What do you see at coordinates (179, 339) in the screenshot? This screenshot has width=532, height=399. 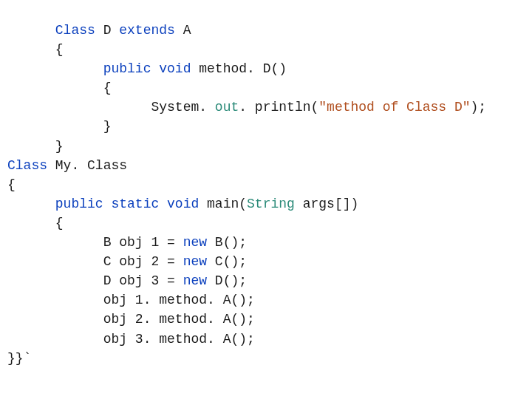 I see `stmt-call-obj3: obj 3. method. A();` at bounding box center [179, 339].